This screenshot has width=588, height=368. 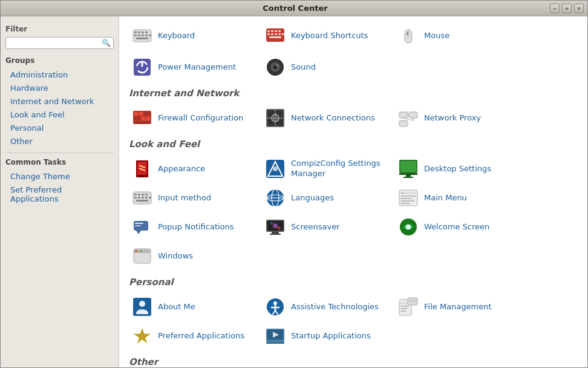 What do you see at coordinates (326, 118) in the screenshot?
I see `item-network-connections: Network Connections` at bounding box center [326, 118].